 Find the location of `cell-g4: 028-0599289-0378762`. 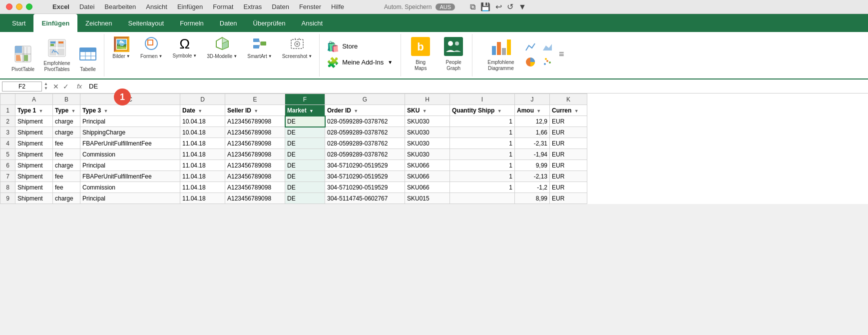

cell-g4: 028-0599289-0378762 is located at coordinates (365, 144).